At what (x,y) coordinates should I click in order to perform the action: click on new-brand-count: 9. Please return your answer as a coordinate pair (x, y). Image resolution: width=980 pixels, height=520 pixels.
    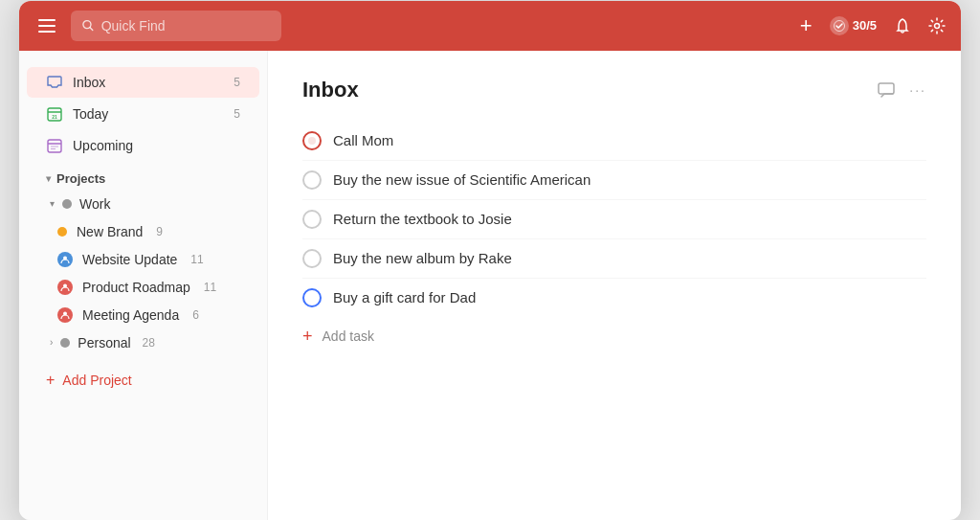
    Looking at the image, I should click on (159, 232).